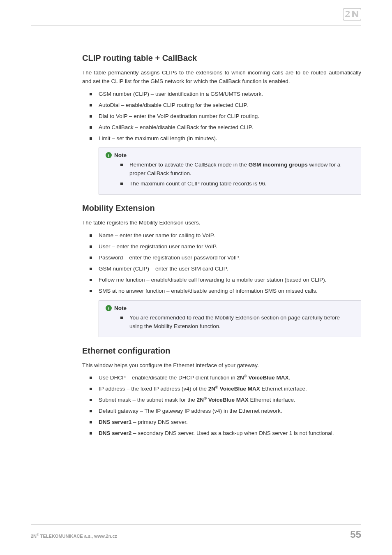  Describe the element at coordinates (230, 280) in the screenshot. I see `list-item: Follow me function – enable/disable call…` at that location.